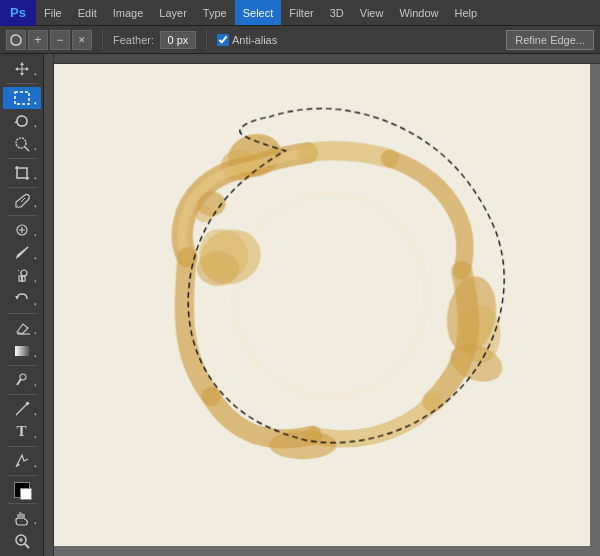  What do you see at coordinates (300, 40) in the screenshot?
I see `optionsbar: + − ✕ Feather: Anti-alias Refine Edge...` at bounding box center [300, 40].